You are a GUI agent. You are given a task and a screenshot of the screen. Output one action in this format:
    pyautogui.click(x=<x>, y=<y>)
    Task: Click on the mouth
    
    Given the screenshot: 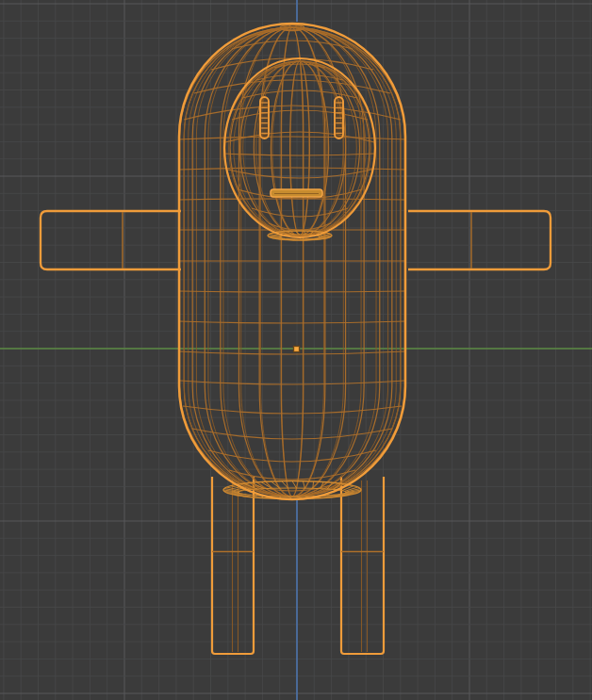 What is the action you would take?
    pyautogui.click(x=296, y=193)
    